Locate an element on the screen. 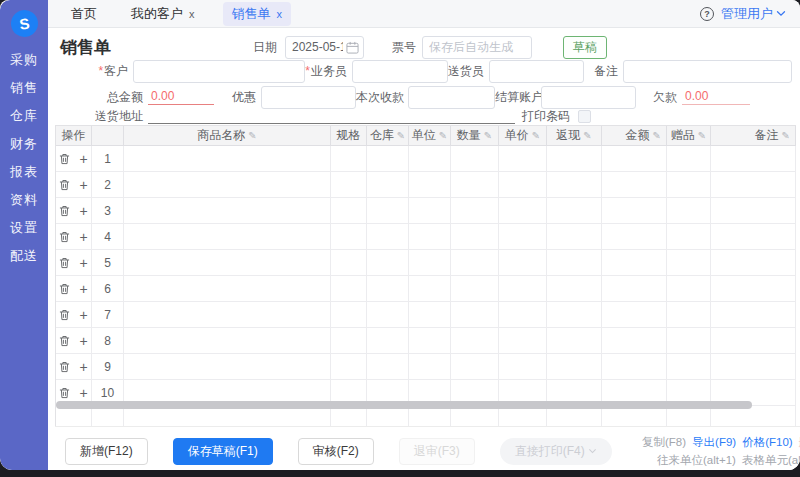  customer-input is located at coordinates (219, 72).